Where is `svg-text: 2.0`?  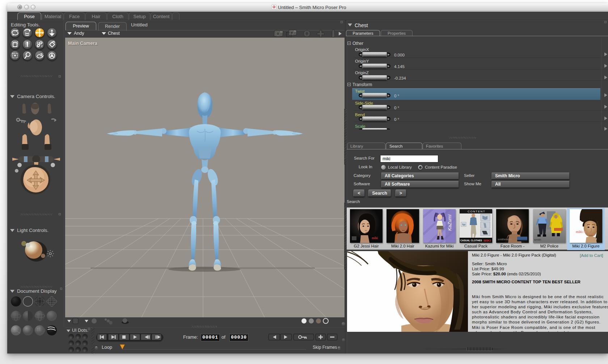 svg-text: 2.0 is located at coordinates (584, 232).